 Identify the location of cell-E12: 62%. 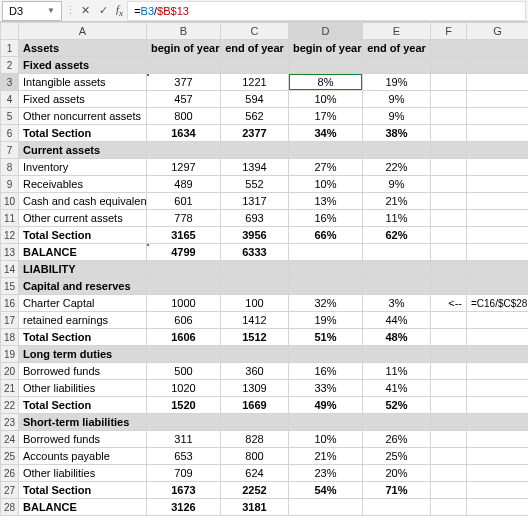
(397, 236).